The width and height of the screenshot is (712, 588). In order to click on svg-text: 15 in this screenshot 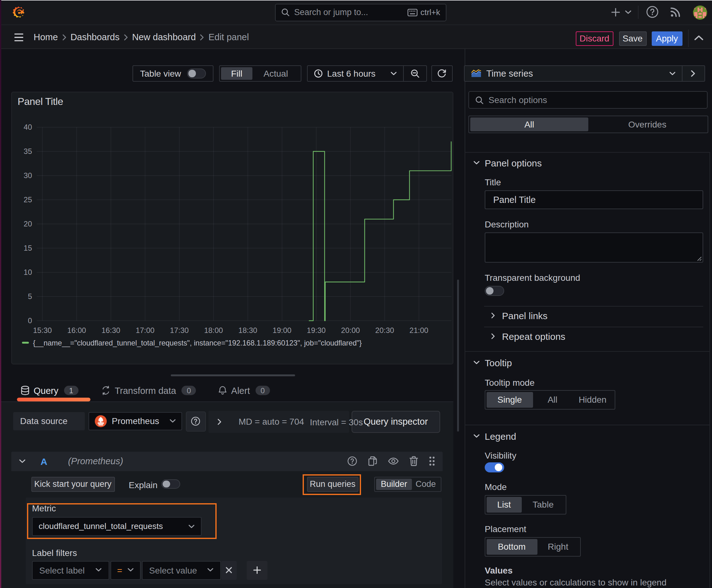, I will do `click(28, 248)`.